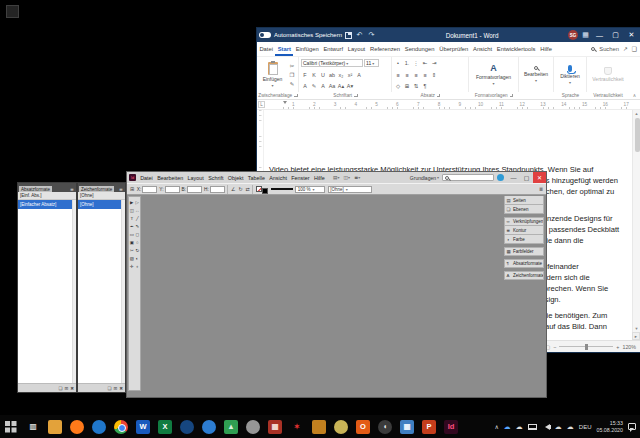 The width and height of the screenshot is (640, 438). What do you see at coordinates (165, 427) in the screenshot?
I see `taskbar-icon-excel: X` at bounding box center [165, 427].